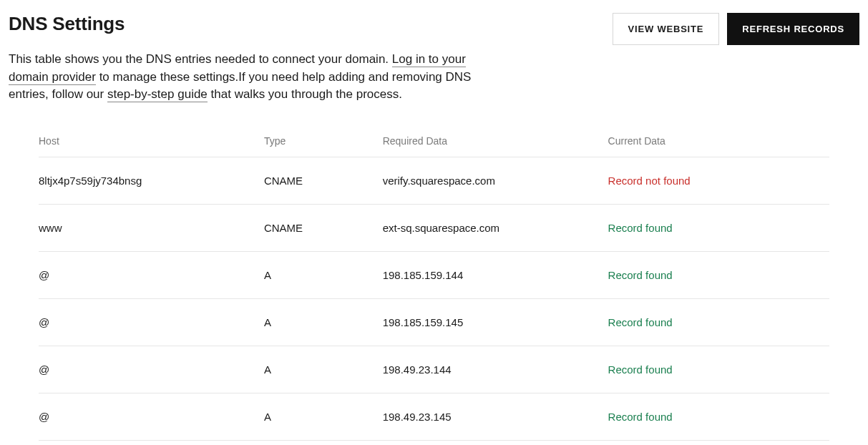  I want to click on cell-required-data: 198.185.159.145, so click(495, 322).